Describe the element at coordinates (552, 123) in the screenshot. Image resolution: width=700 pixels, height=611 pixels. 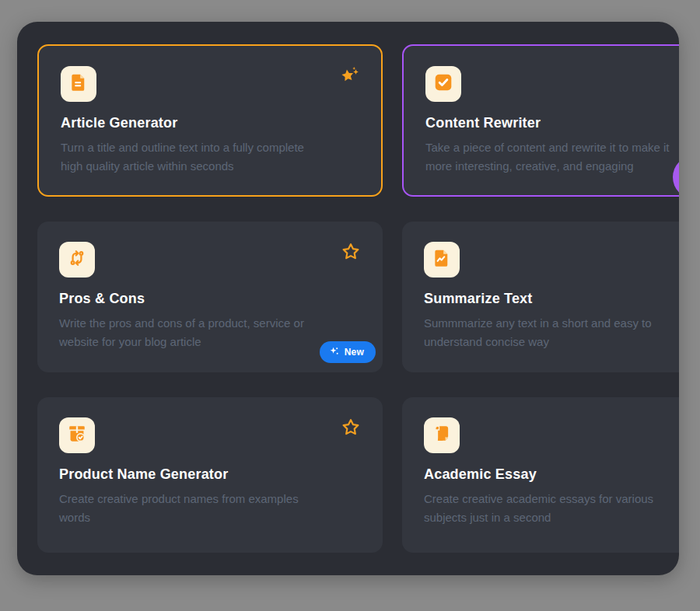
I see `card-title: Content Rewriter` at that location.